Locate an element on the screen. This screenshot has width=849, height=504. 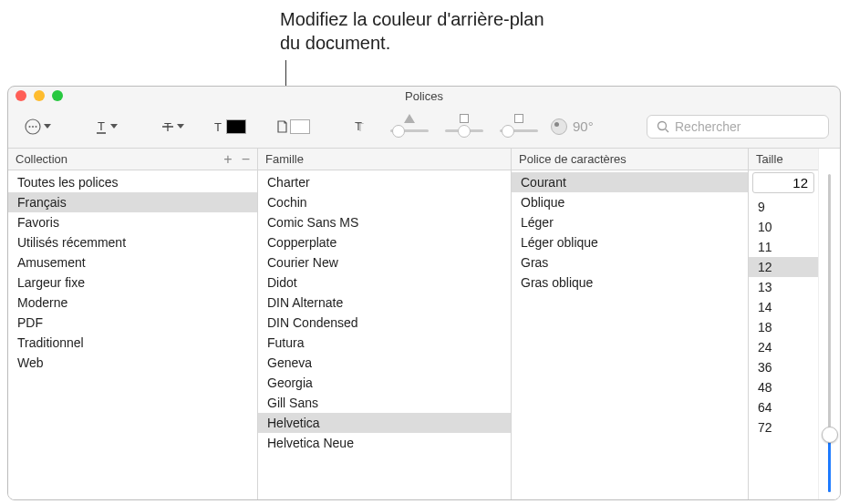
shadow-sliders is located at coordinates (464, 127).